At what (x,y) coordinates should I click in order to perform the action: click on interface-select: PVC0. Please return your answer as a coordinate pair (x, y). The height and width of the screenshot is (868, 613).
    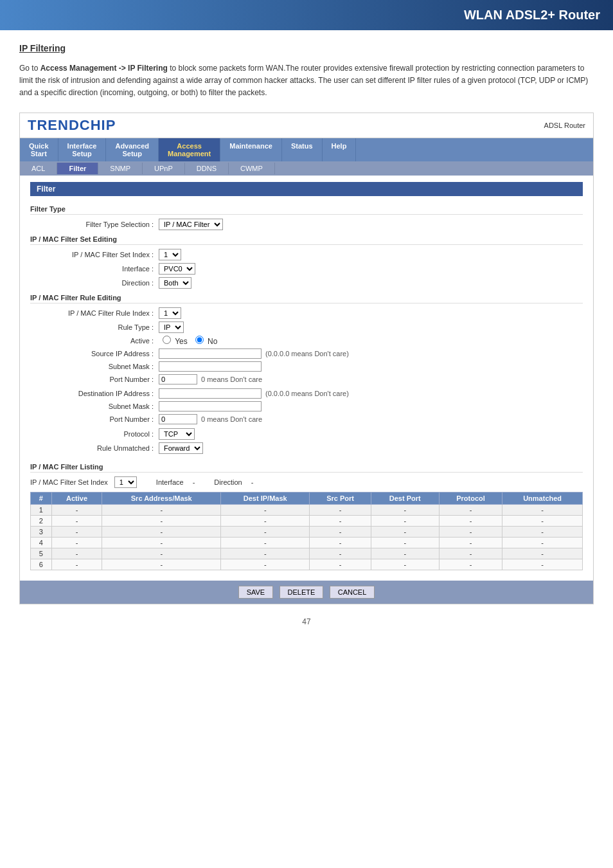
    Looking at the image, I should click on (177, 269).